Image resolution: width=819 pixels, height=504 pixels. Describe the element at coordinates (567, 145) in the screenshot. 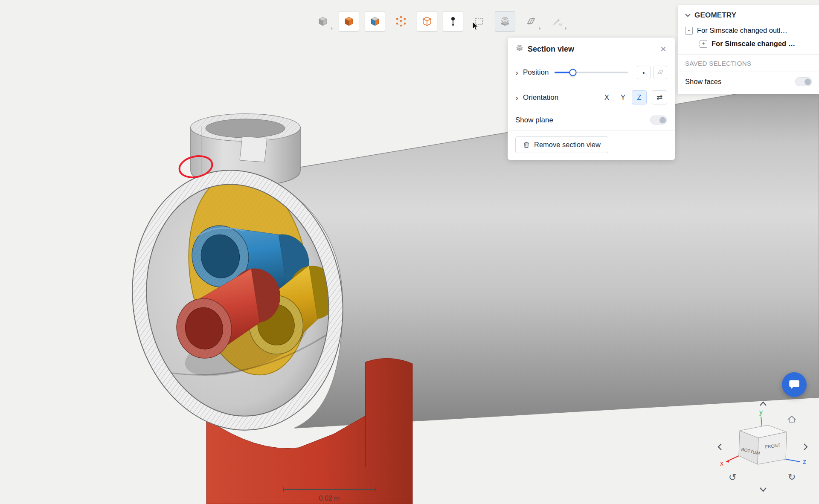

I see `remove-section-view-label: Remove section view` at that location.